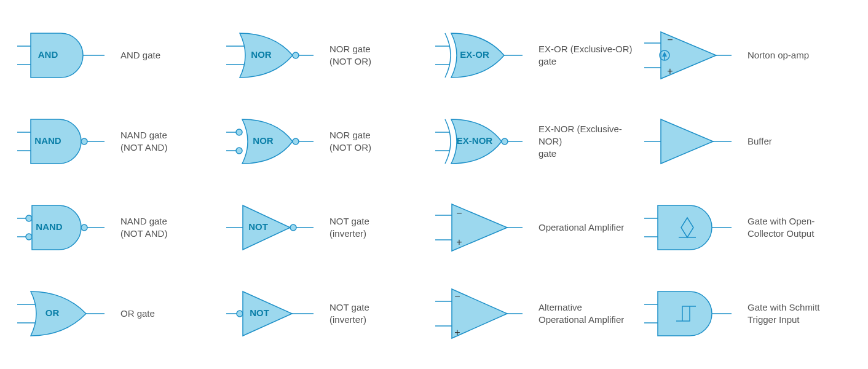  Describe the element at coordinates (588, 141) in the screenshot. I see `gate-description: EX-NOR (Exclusive-NOR)gate` at that location.